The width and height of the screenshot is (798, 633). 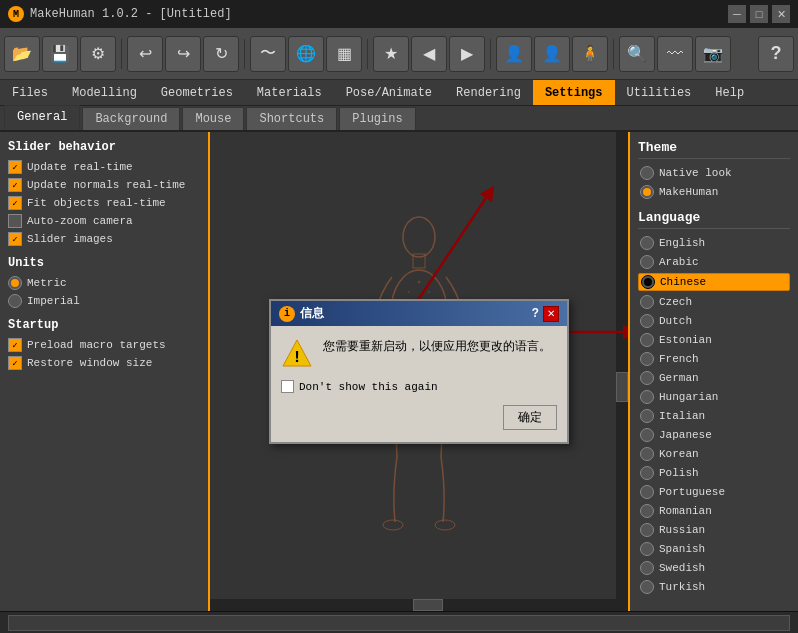 What do you see at coordinates (647, 587) in the screenshot?
I see `radio-turkish` at bounding box center [647, 587].